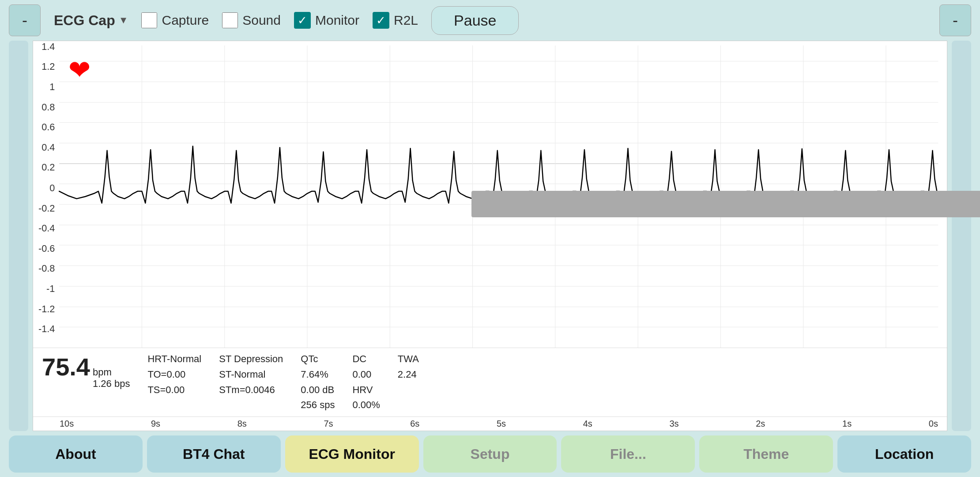  Describe the element at coordinates (47, 208) in the screenshot. I see `svg-text: -0.2` at that location.